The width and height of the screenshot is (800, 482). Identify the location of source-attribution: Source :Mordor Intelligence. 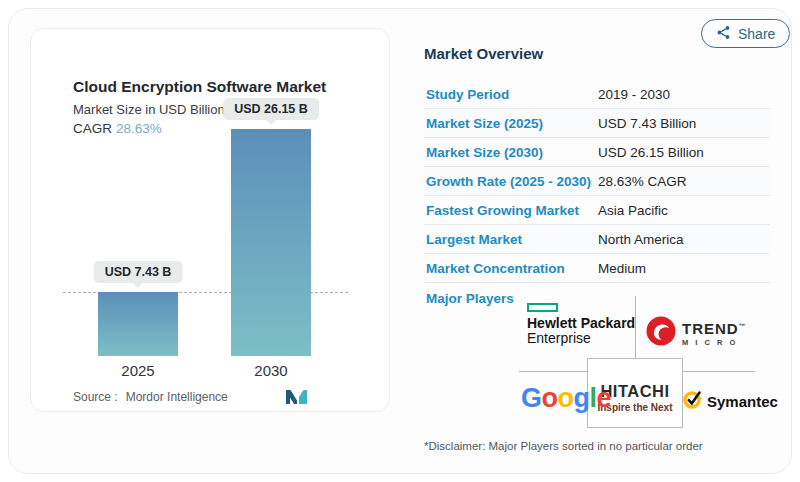
(150, 397).